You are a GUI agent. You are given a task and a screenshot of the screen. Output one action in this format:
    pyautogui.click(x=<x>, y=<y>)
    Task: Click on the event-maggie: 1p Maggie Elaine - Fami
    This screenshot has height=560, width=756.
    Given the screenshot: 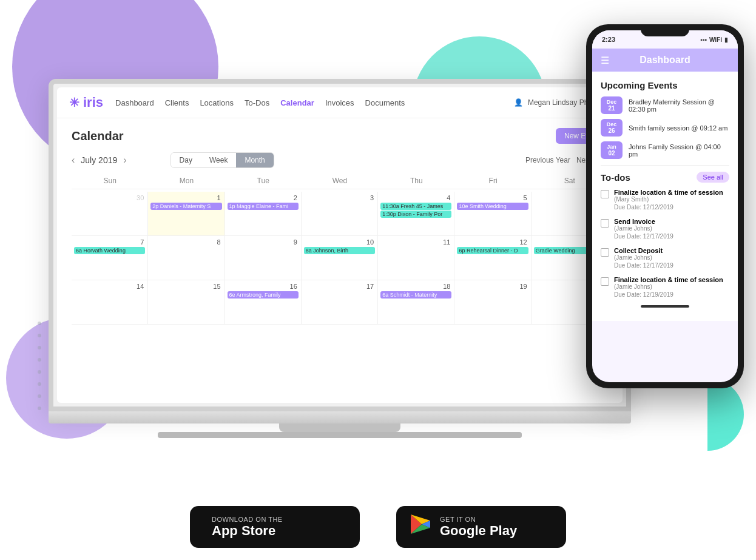 What is the action you would take?
    pyautogui.click(x=263, y=206)
    